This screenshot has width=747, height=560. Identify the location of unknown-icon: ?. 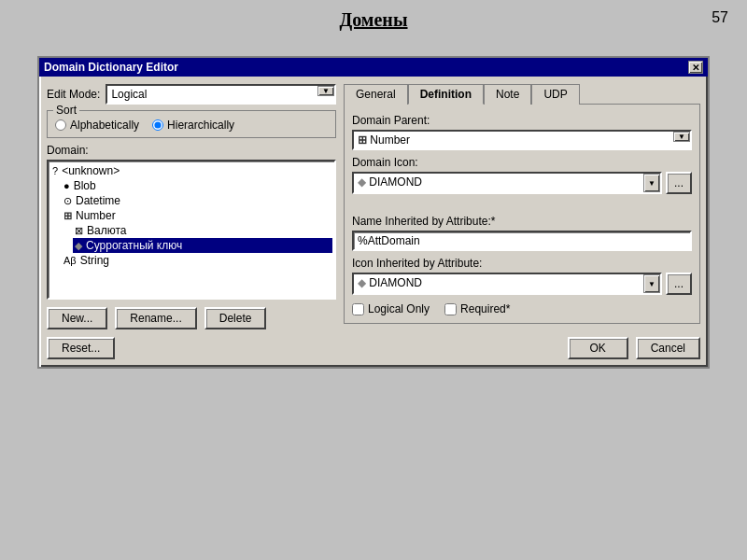
(55, 171).